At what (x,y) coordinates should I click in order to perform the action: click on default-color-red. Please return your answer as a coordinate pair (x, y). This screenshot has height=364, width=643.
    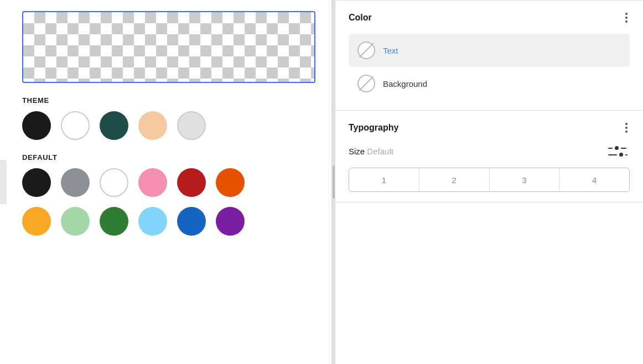
    Looking at the image, I should click on (191, 183).